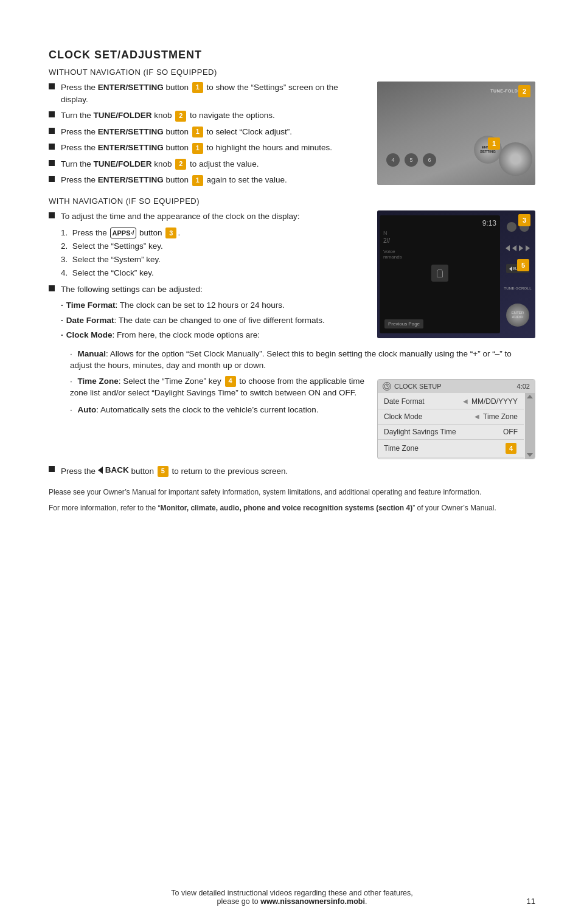 This screenshot has width=584, height=924. Describe the element at coordinates (456, 274) in the screenshot. I see `image2-sim: 9:13 N 2// Voicemmands Previous Page` at that location.